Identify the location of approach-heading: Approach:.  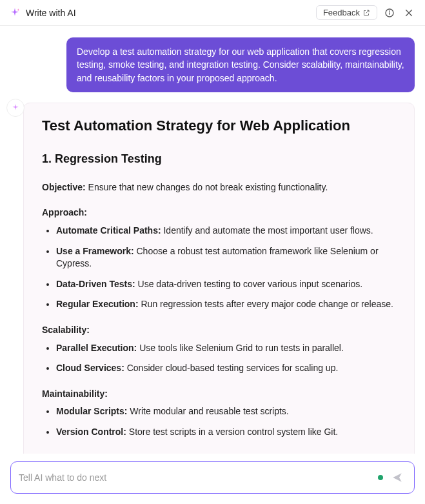
(219, 213).